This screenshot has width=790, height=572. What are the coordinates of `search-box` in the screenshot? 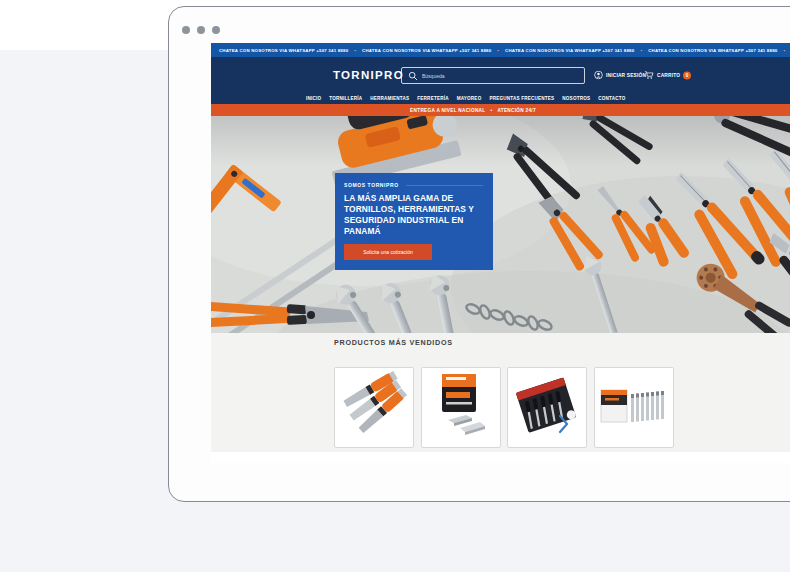 It's located at (493, 76).